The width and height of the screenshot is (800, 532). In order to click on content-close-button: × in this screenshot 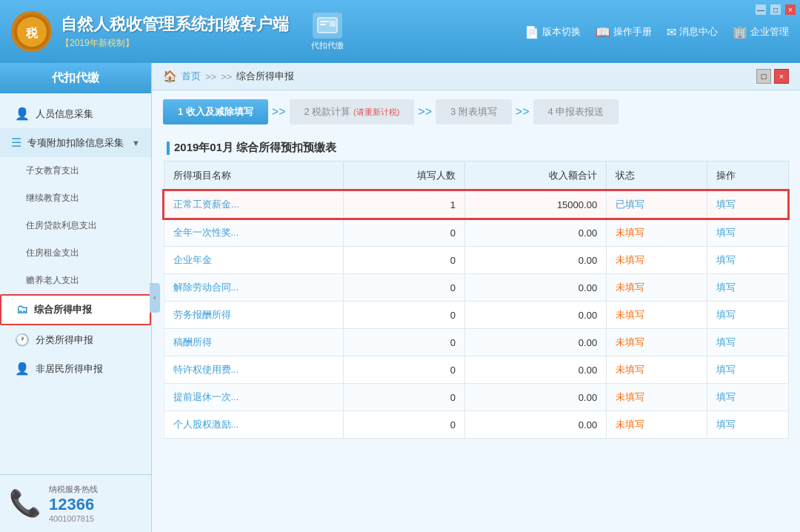, I will do `click(781, 76)`.